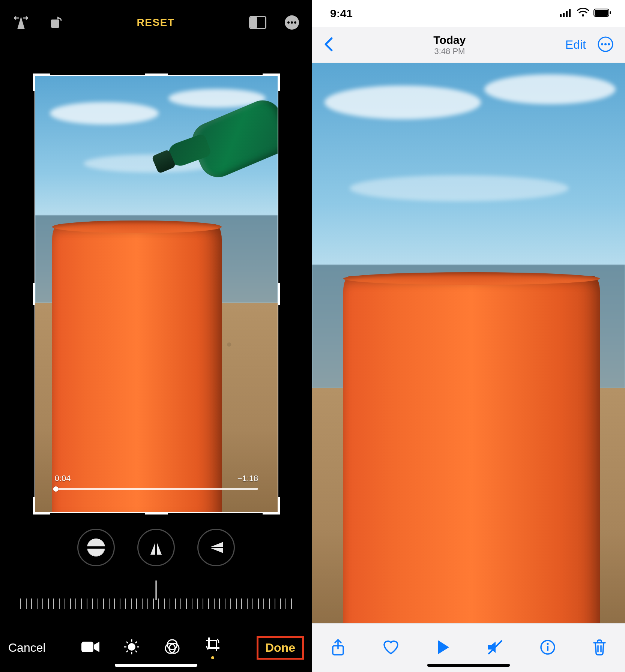 The height and width of the screenshot is (672, 625). What do you see at coordinates (27, 648) in the screenshot?
I see `cancel-button: Cancel` at bounding box center [27, 648].